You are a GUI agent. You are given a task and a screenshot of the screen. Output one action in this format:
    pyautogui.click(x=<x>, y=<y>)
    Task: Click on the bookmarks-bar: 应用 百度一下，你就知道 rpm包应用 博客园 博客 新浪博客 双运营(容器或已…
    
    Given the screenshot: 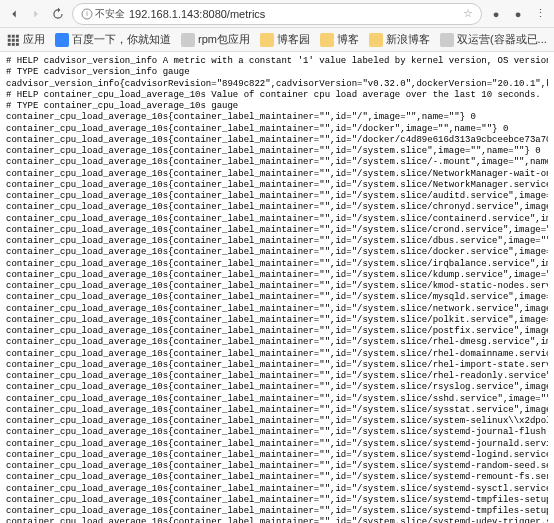 What is the action you would take?
    pyautogui.click(x=277, y=40)
    